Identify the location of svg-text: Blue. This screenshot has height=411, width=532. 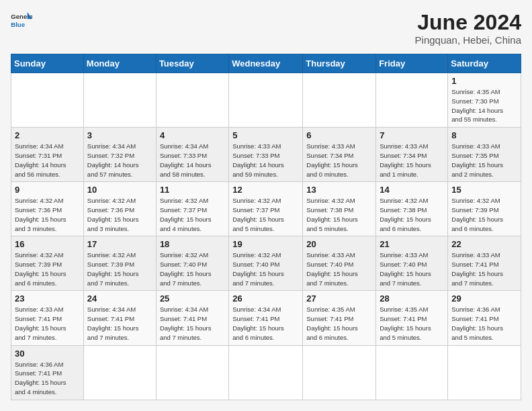
(17, 24).